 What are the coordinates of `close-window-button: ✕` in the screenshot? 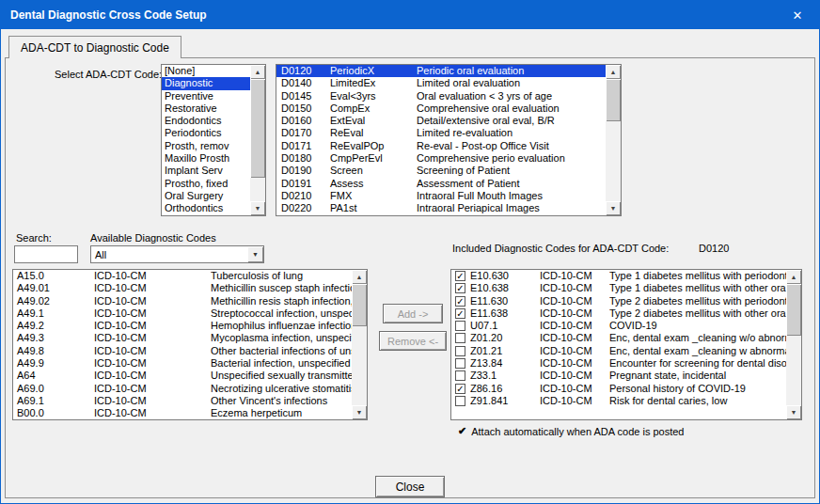 It's located at (797, 15).